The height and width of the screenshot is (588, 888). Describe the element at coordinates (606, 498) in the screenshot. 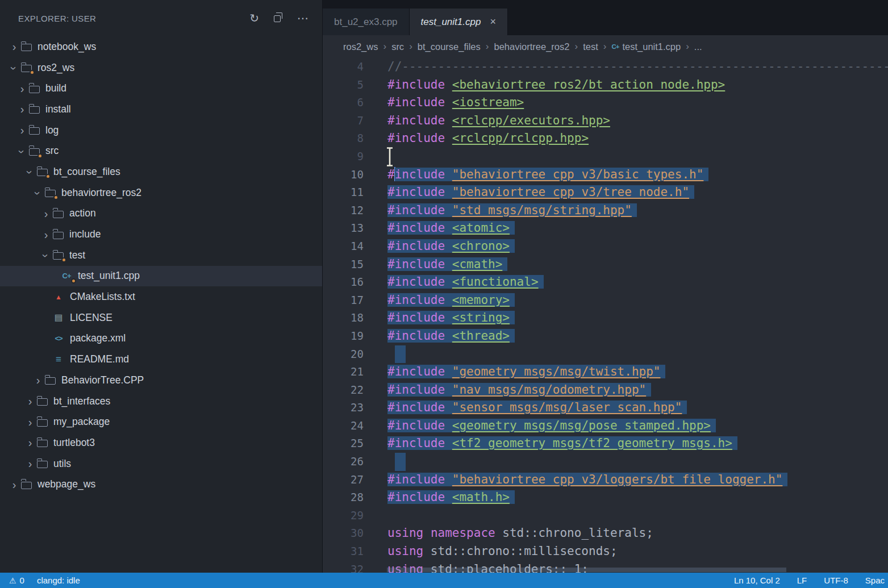

I see `code-line-28: 28#include <math.h>` at that location.